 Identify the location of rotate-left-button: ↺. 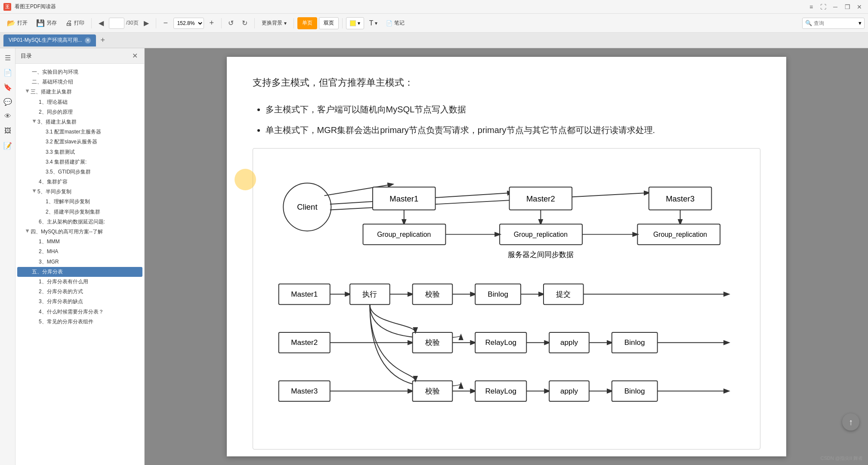
(231, 23).